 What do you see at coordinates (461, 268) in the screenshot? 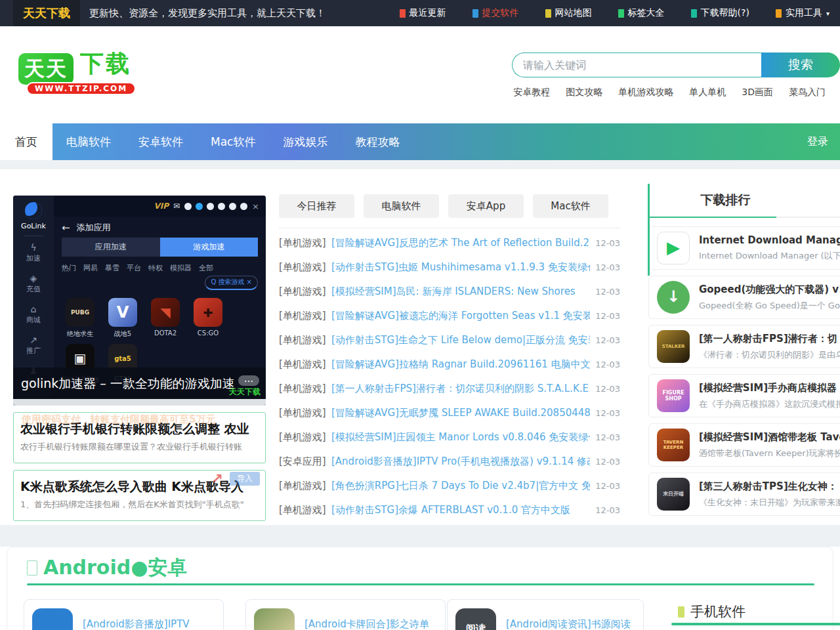
I see `item-title-link: [动作射击STG]虫姬 Mushihimesama v1.1.9.3 免安装绿色…` at bounding box center [461, 268].